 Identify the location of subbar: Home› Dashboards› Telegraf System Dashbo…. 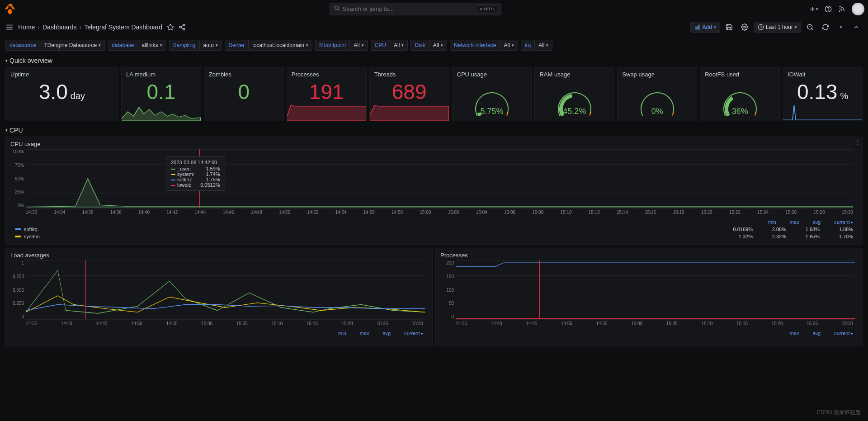
(434, 27).